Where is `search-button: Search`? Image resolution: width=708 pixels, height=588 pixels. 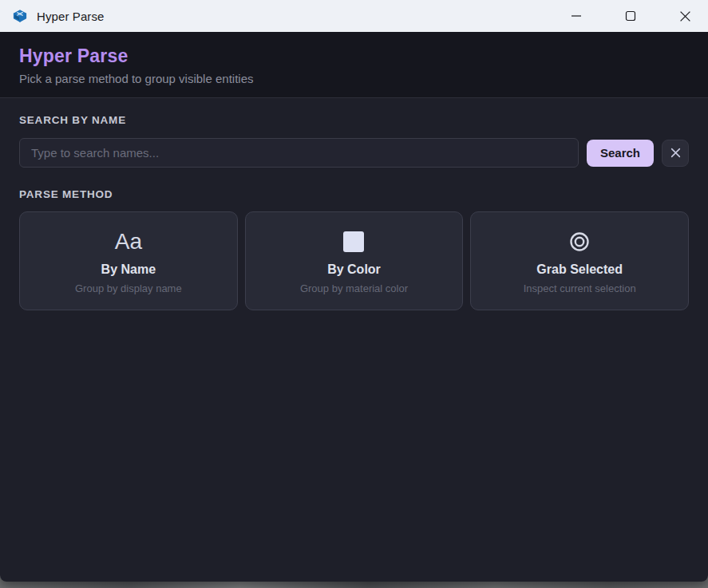
search-button: Search is located at coordinates (620, 153).